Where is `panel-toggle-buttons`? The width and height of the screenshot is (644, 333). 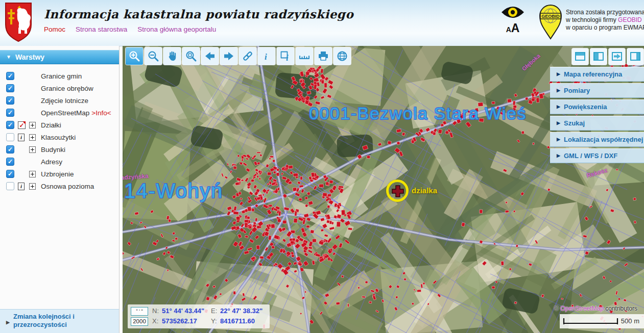
panel-toggle-buttons is located at coordinates (608, 57).